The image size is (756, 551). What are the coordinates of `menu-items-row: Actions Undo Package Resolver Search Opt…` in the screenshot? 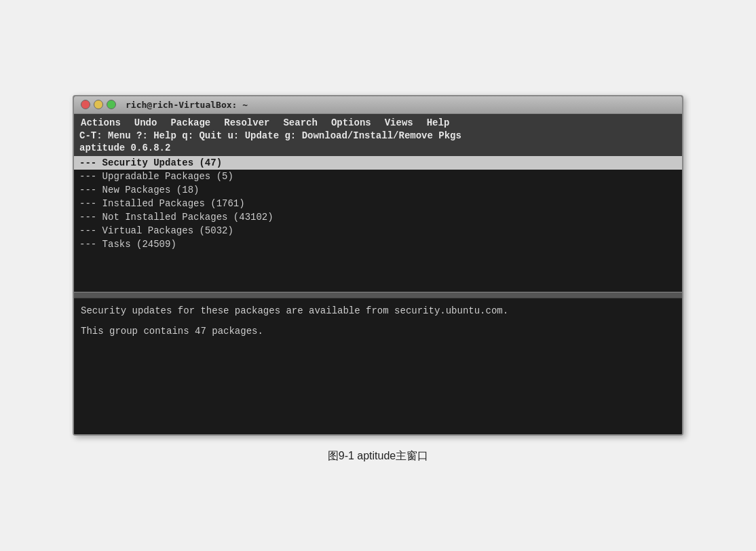 It's located at (378, 123).